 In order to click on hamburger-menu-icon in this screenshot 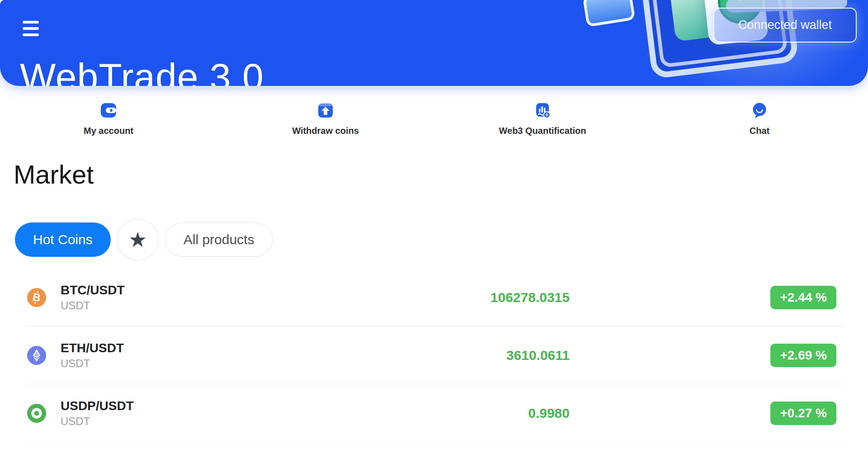, I will do `click(31, 28)`.